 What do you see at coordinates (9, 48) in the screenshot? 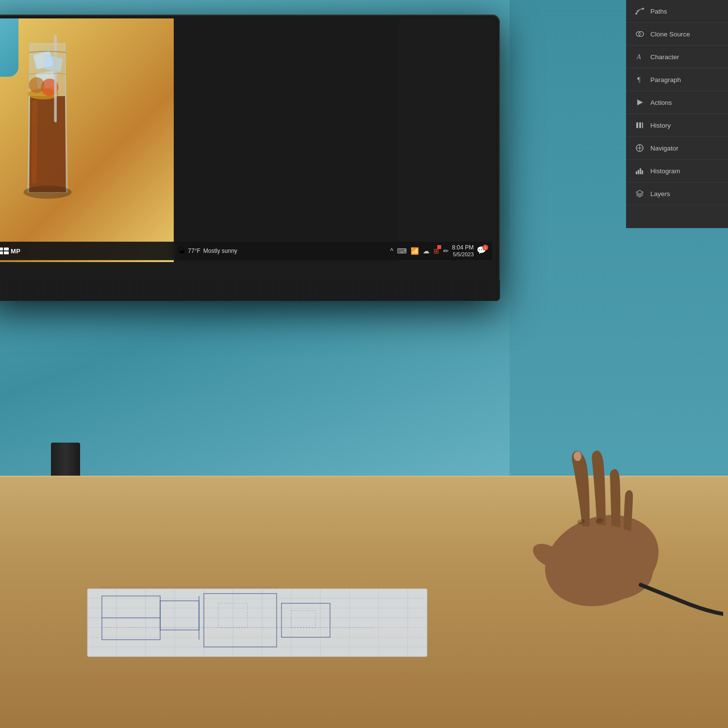
I see `teal-accent-art` at bounding box center [9, 48].